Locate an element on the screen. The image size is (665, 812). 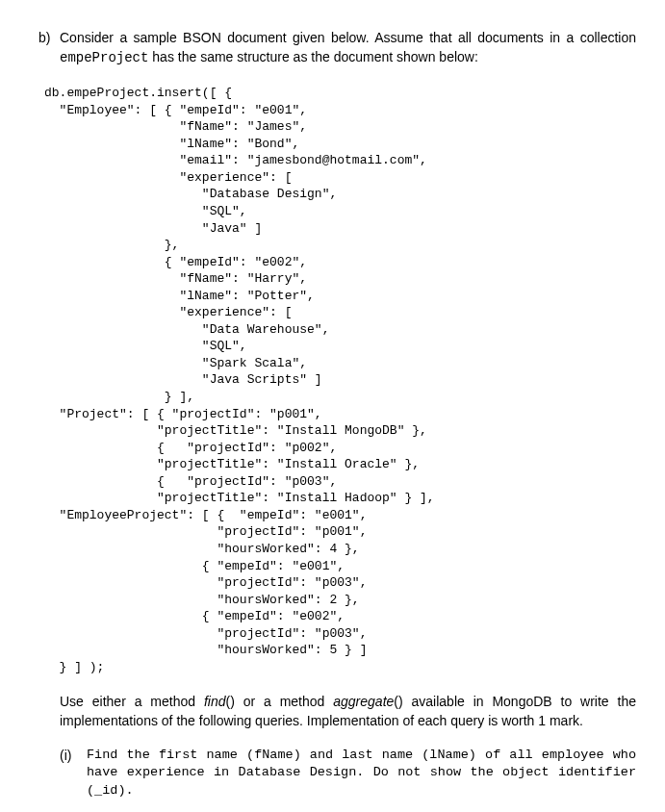
question-intro: Consider a sample BSON document given be… is located at coordinates (348, 48).